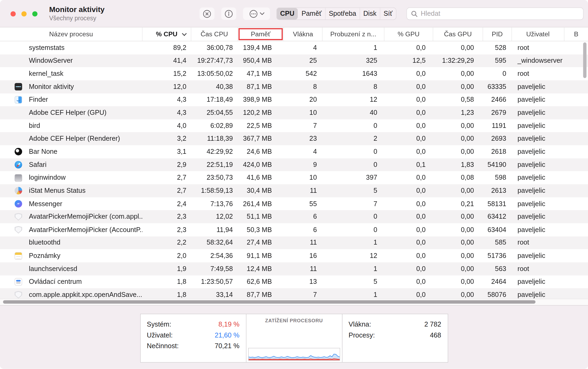 Image resolution: width=588 pixels, height=369 pixels. What do you see at coordinates (311, 14) in the screenshot?
I see `tab-pam: Paměť` at bounding box center [311, 14].